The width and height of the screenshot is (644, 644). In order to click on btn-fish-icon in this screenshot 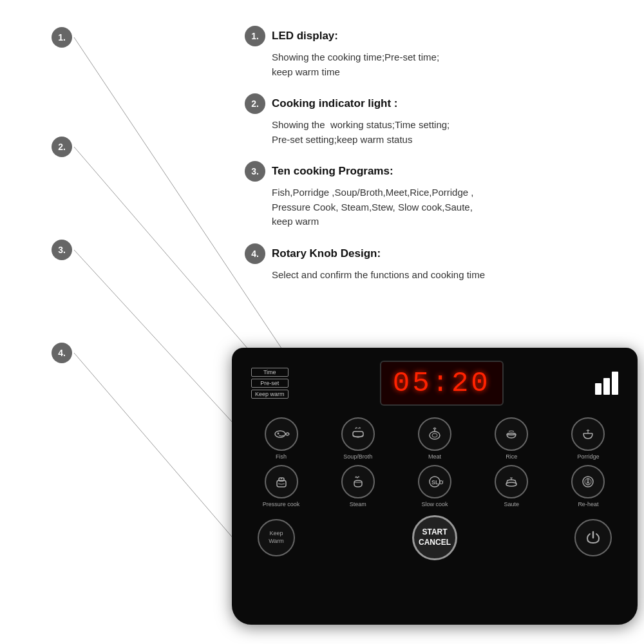, I will do `click(281, 434)`.